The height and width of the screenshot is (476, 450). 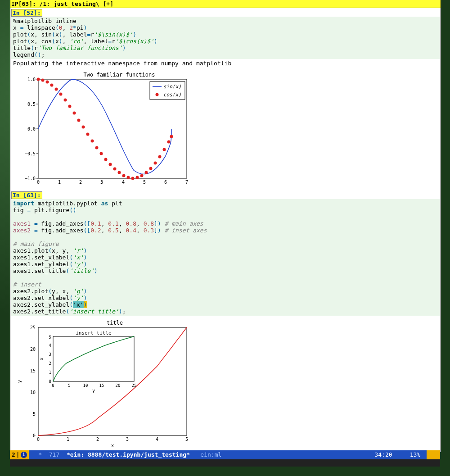 I want to click on t: # main figure, so click(x=36, y=244).